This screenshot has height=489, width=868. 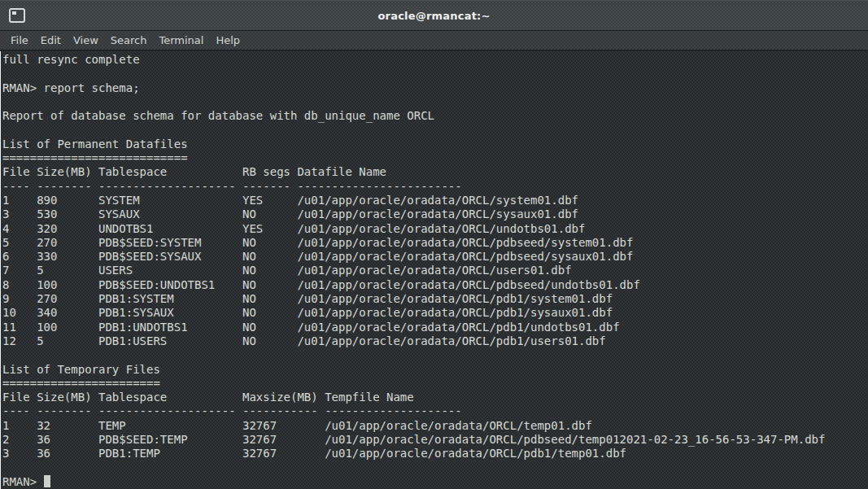 I want to click on terminal-line: 10 340 PDB1:SYSAUX NO /u01/app/oracle/or…, so click(x=435, y=312).